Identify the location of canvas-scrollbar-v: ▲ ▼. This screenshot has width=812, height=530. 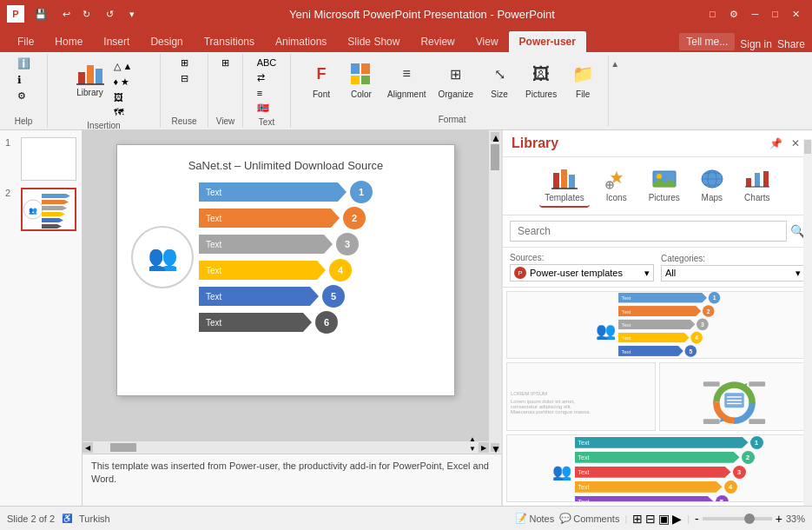
(495, 292).